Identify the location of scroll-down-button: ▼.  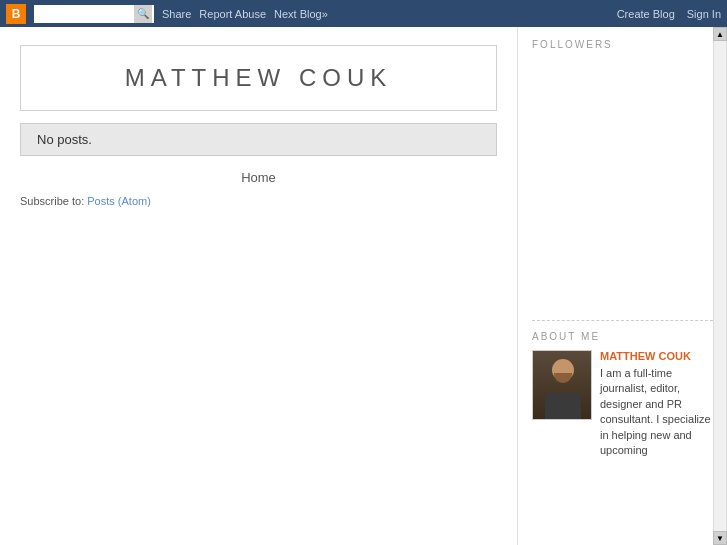
(720, 538).